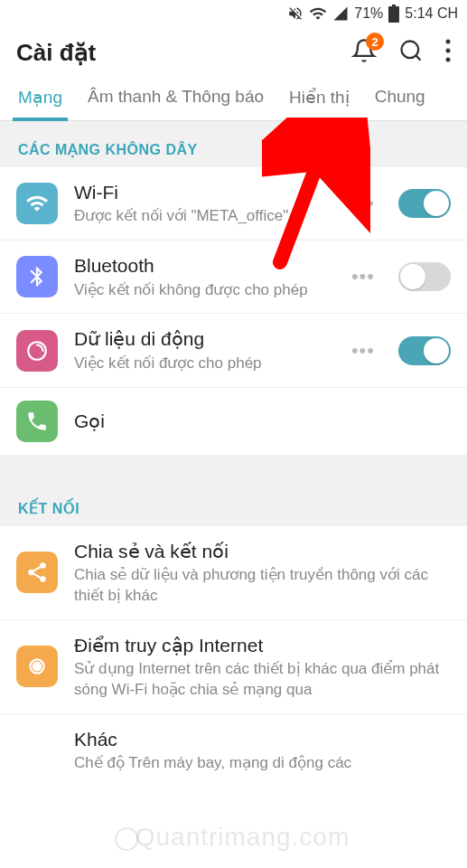 The width and height of the screenshot is (467, 868). What do you see at coordinates (40, 98) in the screenshot?
I see `tab-network: Mạng` at bounding box center [40, 98].